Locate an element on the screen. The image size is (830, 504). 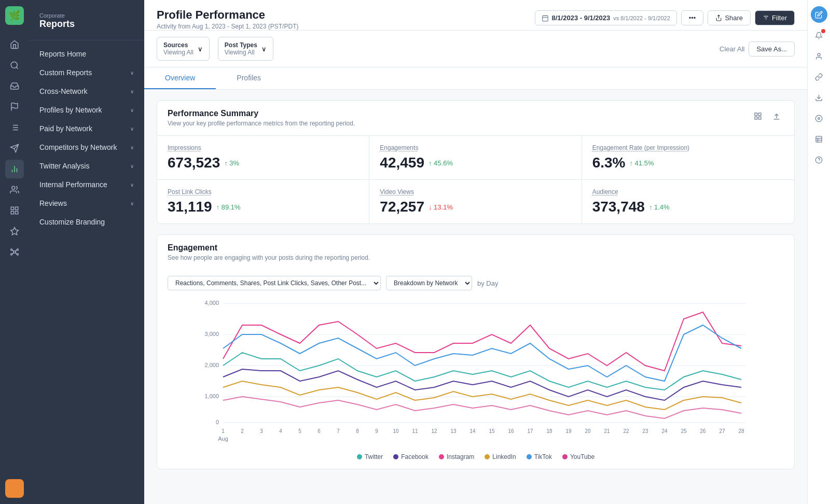
x-label-4: 4 is located at coordinates (281, 431).